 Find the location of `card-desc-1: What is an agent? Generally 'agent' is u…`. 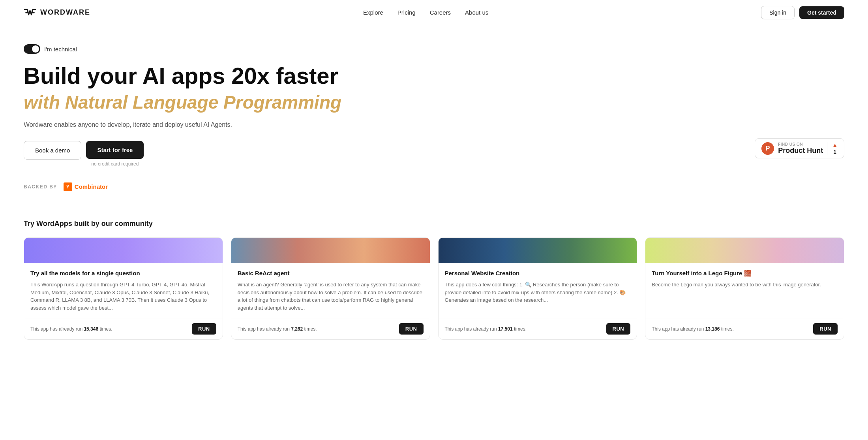

card-desc-1: What is an agent? Generally 'agent' is u… is located at coordinates (331, 296).